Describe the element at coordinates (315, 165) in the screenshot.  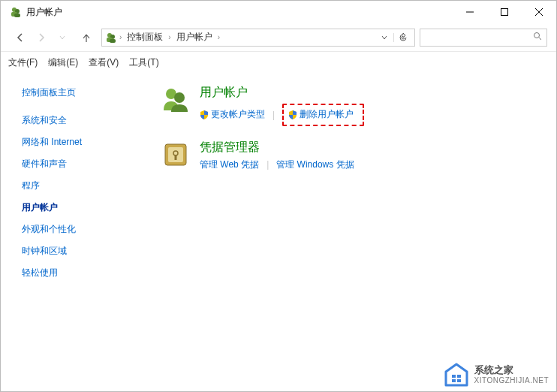
I see `link-label: 管理 Windows 凭据` at that location.